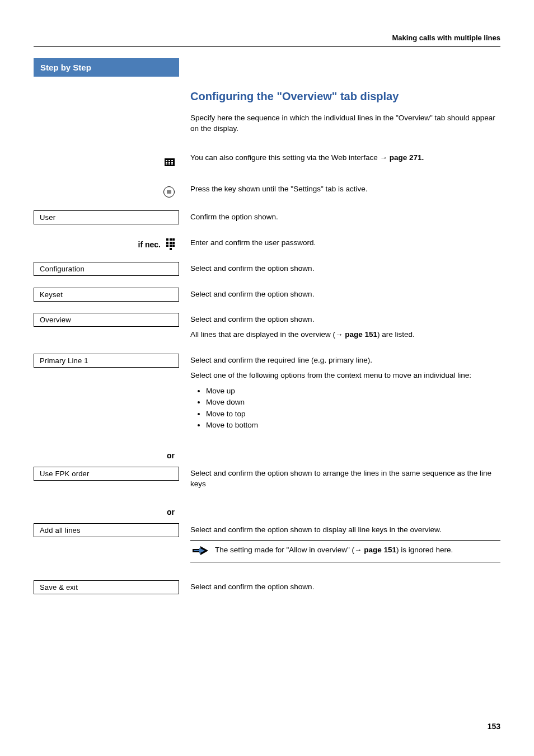  What do you see at coordinates (106, 530) in the screenshot?
I see `add-all-lines-option: Add all lines` at bounding box center [106, 530].